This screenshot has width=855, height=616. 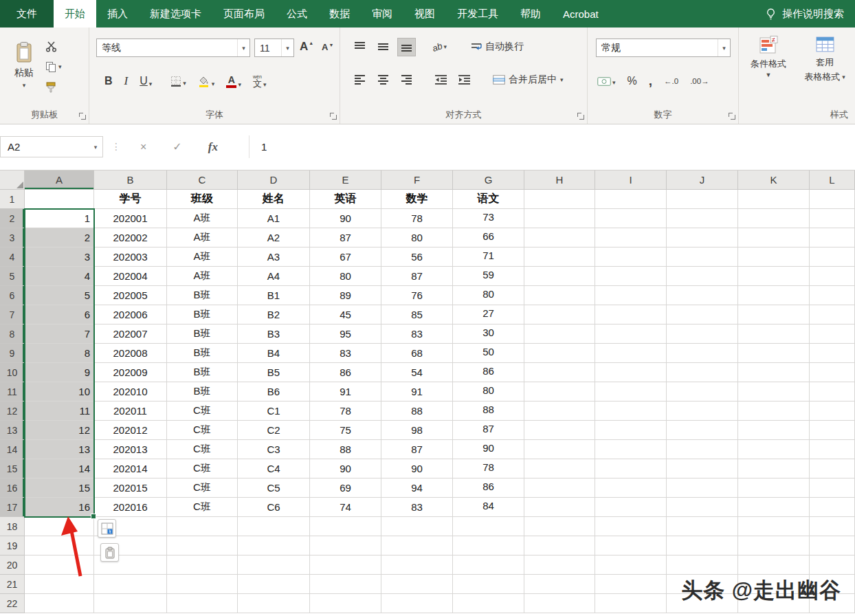 I want to click on ribbon-tab-开始: 开始, so click(x=75, y=14).